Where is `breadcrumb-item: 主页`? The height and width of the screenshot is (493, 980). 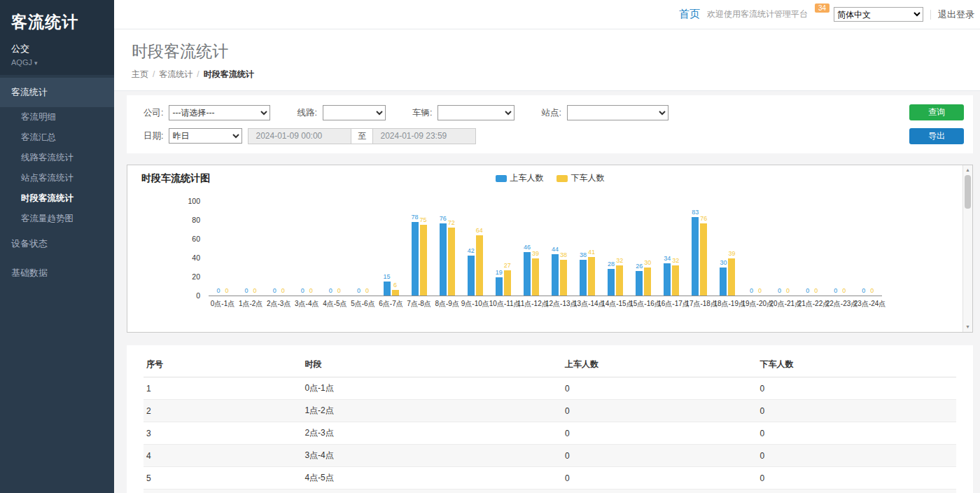 breadcrumb-item: 主页 is located at coordinates (140, 74).